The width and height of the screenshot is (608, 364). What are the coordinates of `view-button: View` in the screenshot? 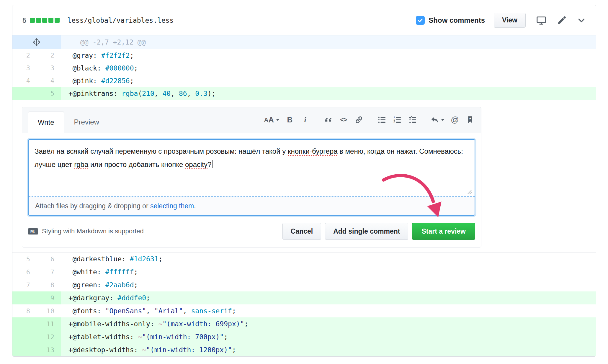 It's located at (510, 20).